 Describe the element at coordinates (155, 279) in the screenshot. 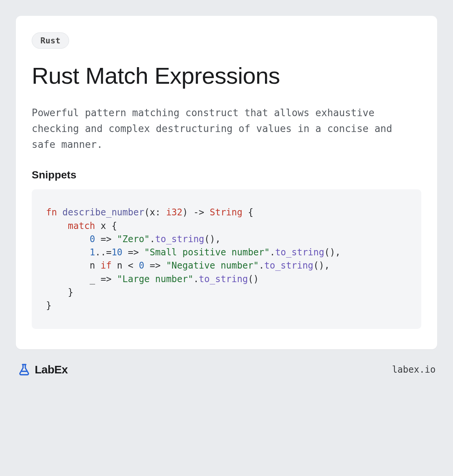

I see `code-token: "Large number"` at that location.